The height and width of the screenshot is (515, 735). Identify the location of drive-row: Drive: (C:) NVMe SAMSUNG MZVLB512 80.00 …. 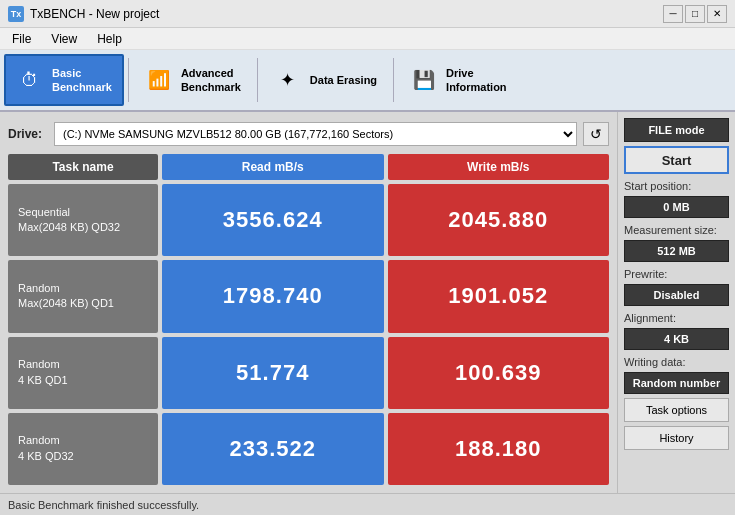
(308, 134).